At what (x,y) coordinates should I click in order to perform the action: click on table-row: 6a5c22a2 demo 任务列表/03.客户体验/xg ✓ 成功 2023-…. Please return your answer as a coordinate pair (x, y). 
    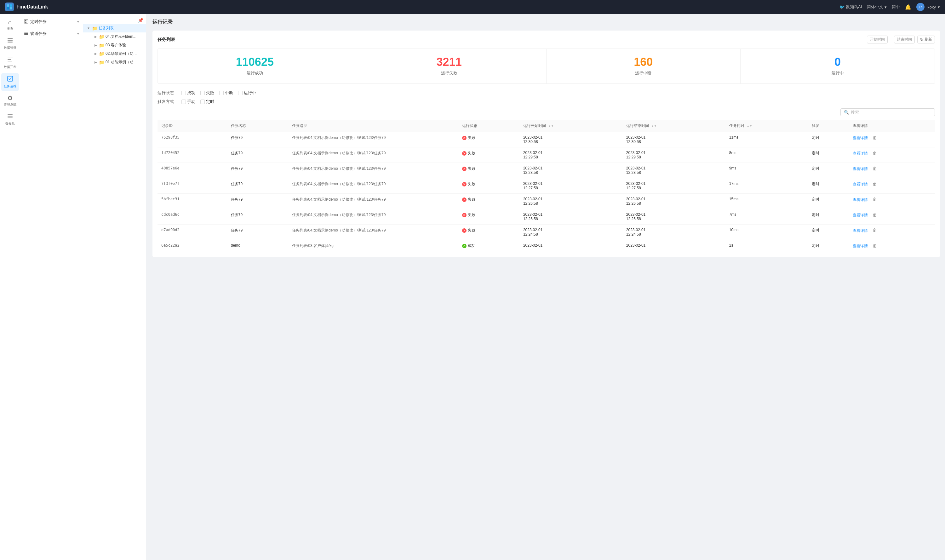
    Looking at the image, I should click on (546, 246).